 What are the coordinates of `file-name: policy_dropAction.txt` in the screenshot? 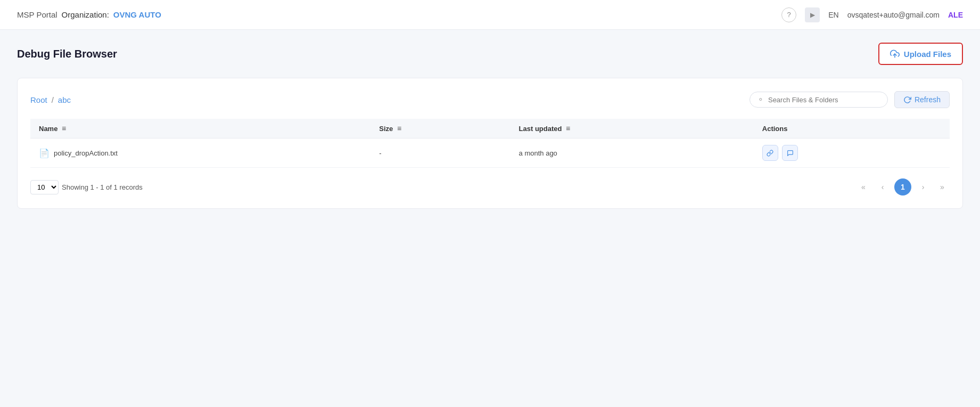 It's located at (86, 153).